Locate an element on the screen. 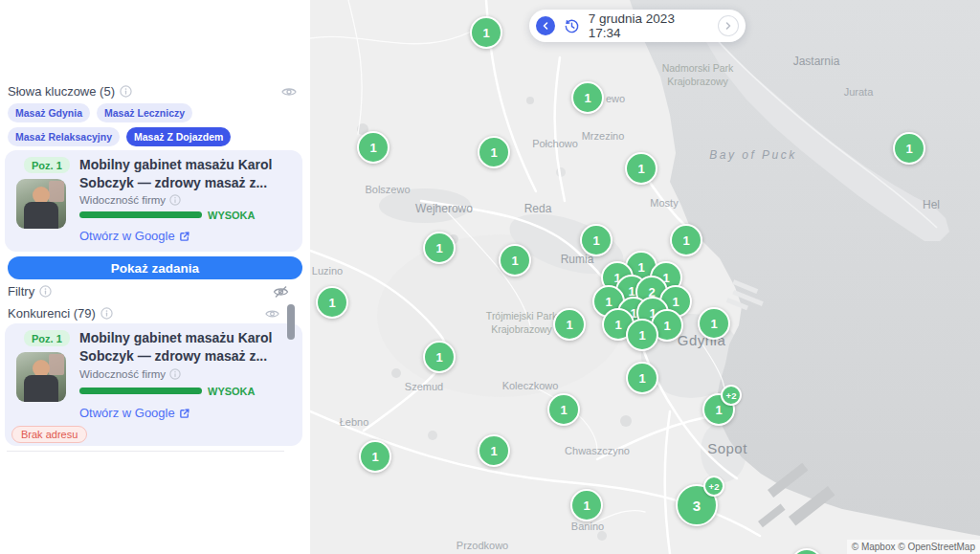 This screenshot has height=554, width=980. business-card: Poz. 1 Mobilny gabinet masażu Karol Sobc… is located at coordinates (153, 201).